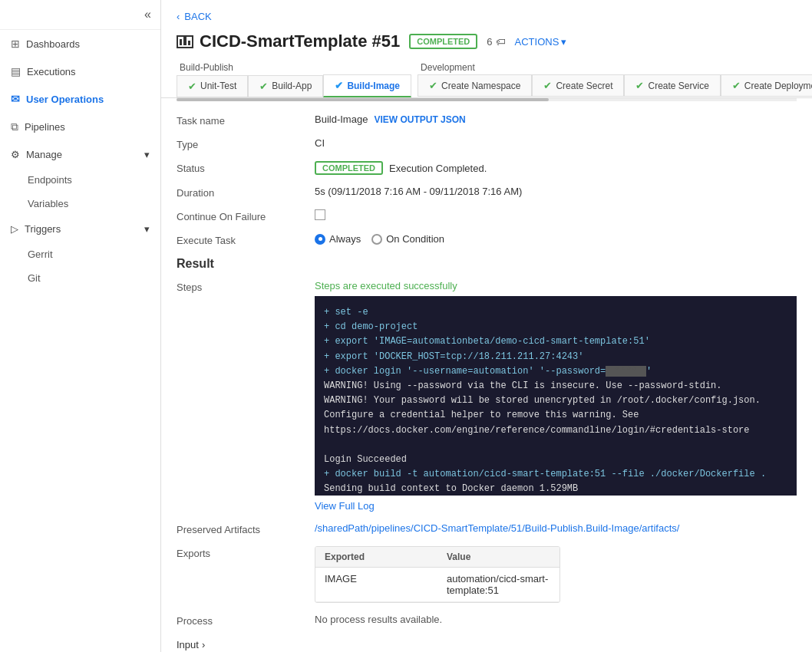 The image size is (812, 652). What do you see at coordinates (15, 229) in the screenshot?
I see `triggers-icon: ▷` at bounding box center [15, 229].